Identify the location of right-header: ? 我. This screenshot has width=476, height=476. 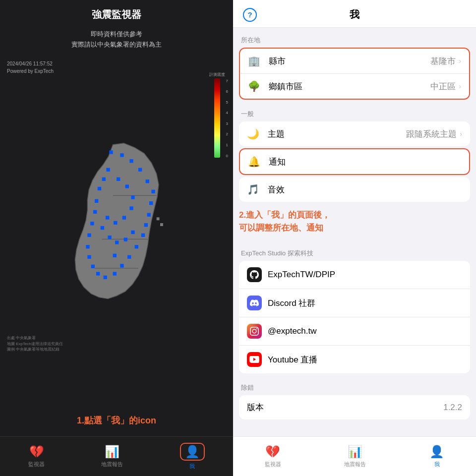
(355, 14).